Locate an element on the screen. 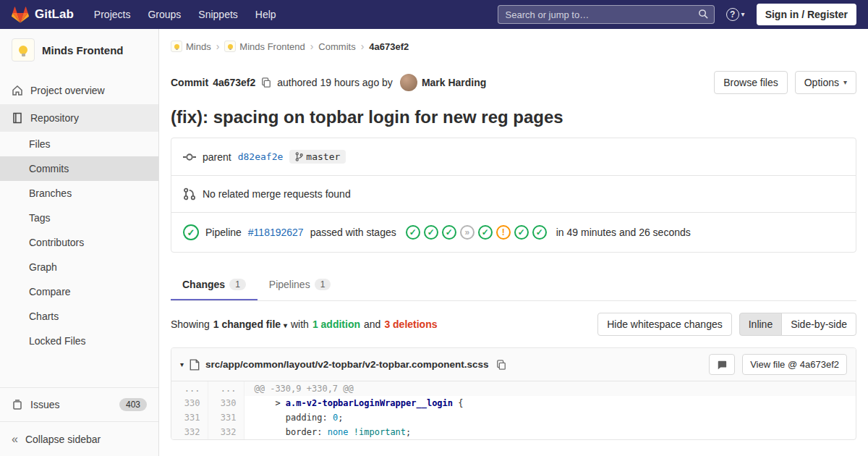  commit-label: Commit is located at coordinates (190, 83).